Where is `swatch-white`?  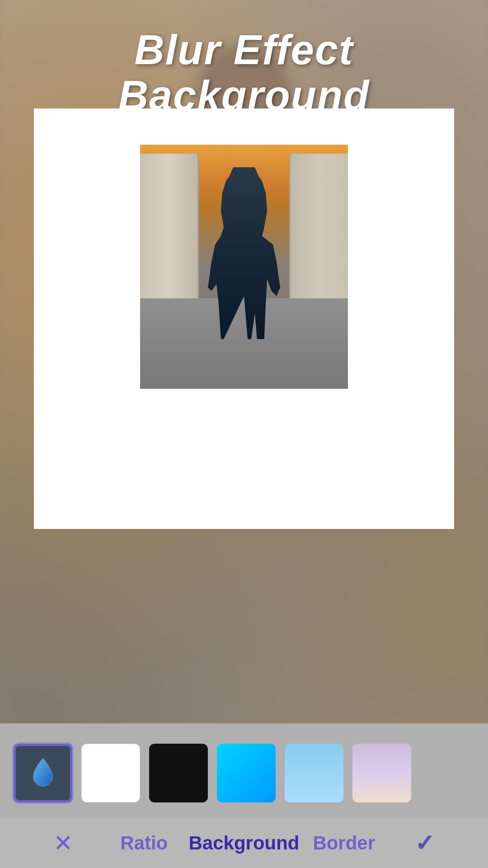
swatch-white is located at coordinates (111, 773).